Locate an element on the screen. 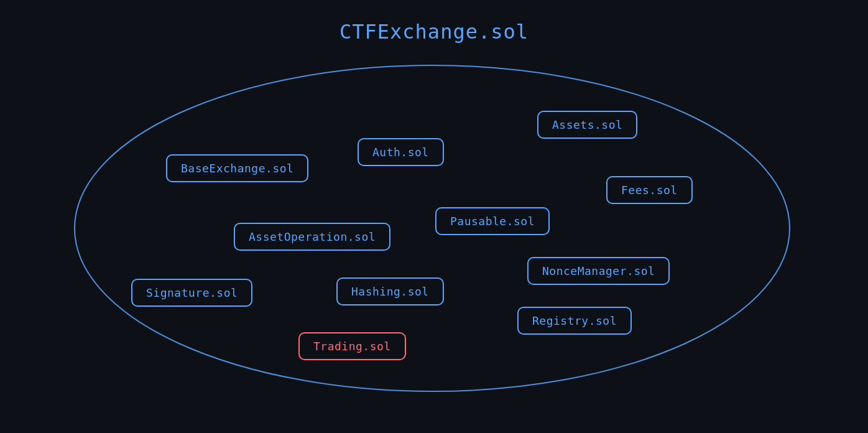 The image size is (868, 433). node-fees: Fees.sol is located at coordinates (649, 190).